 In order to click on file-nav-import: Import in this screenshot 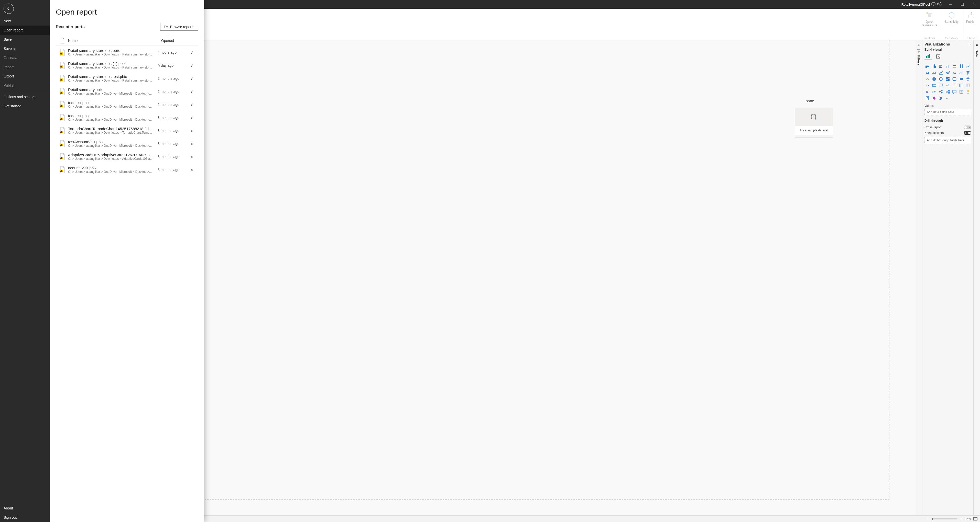, I will do `click(25, 67)`.